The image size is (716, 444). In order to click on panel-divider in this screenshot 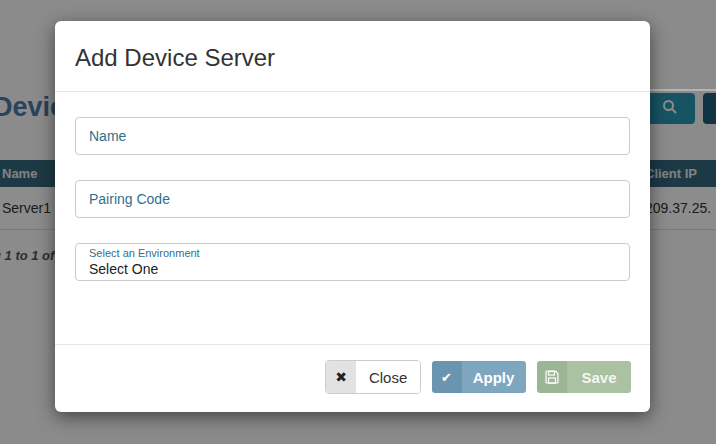, I will do `click(683, 90)`.